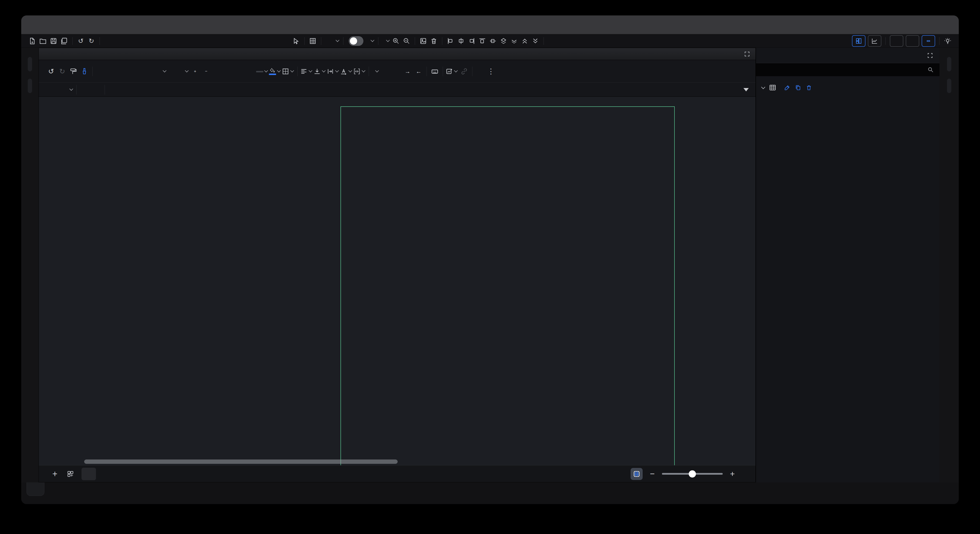 The height and width of the screenshot is (534, 980). Describe the element at coordinates (692, 474) in the screenshot. I see `zoom-slider-thumb` at that location.